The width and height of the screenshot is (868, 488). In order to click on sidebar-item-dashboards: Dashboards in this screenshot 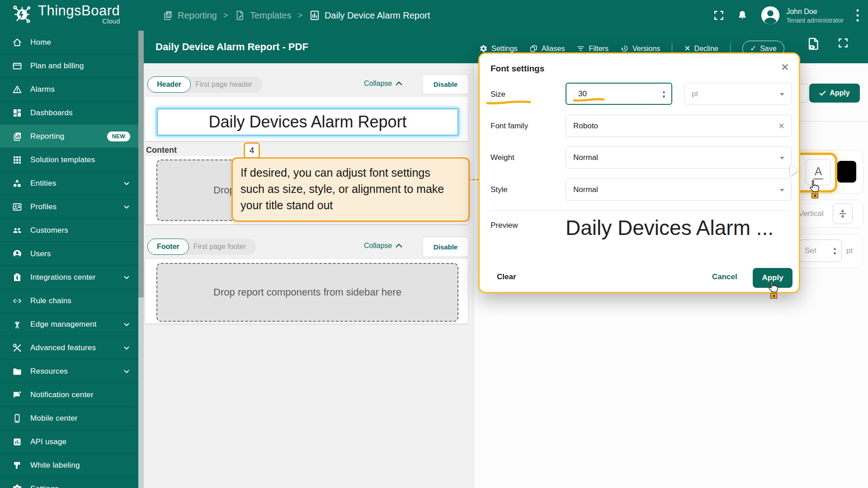, I will do `click(69, 113)`.